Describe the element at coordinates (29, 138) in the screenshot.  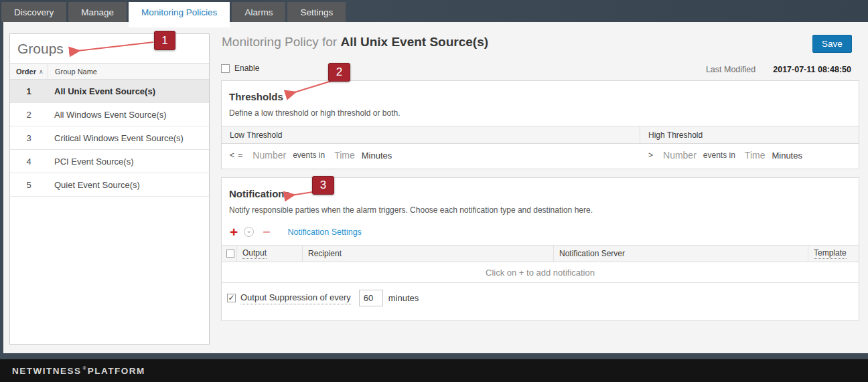
I see `group-order: 3` at that location.